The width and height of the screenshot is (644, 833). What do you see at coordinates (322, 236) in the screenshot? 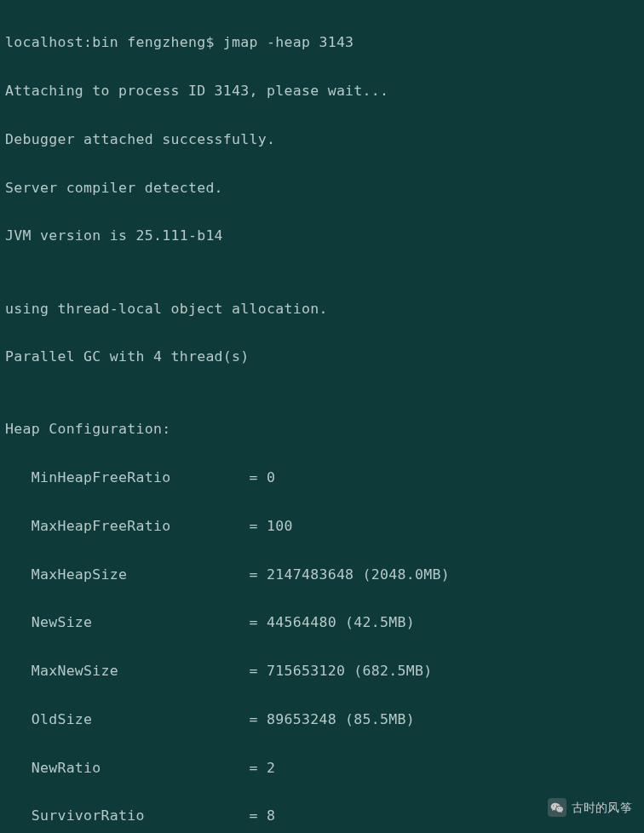
I see `output-line: JVM version is 25.111-b14` at bounding box center [322, 236].